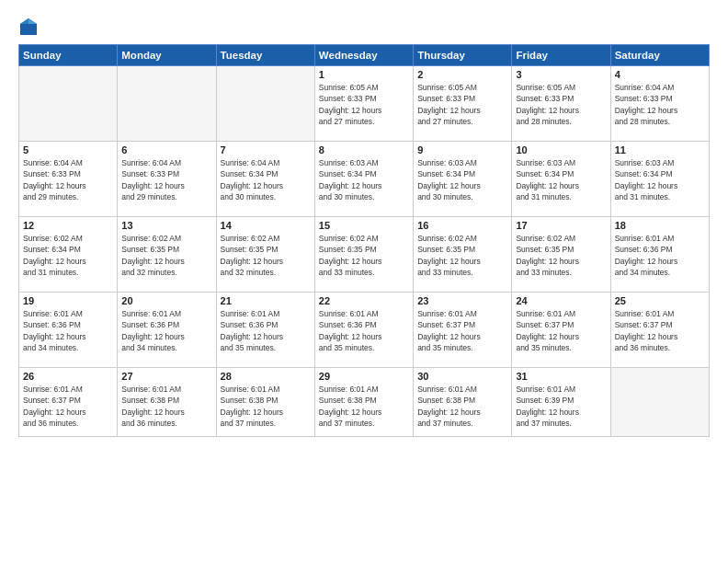 Image resolution: width=728 pixels, height=563 pixels. What do you see at coordinates (266, 150) in the screenshot?
I see `day-number: 7` at bounding box center [266, 150].